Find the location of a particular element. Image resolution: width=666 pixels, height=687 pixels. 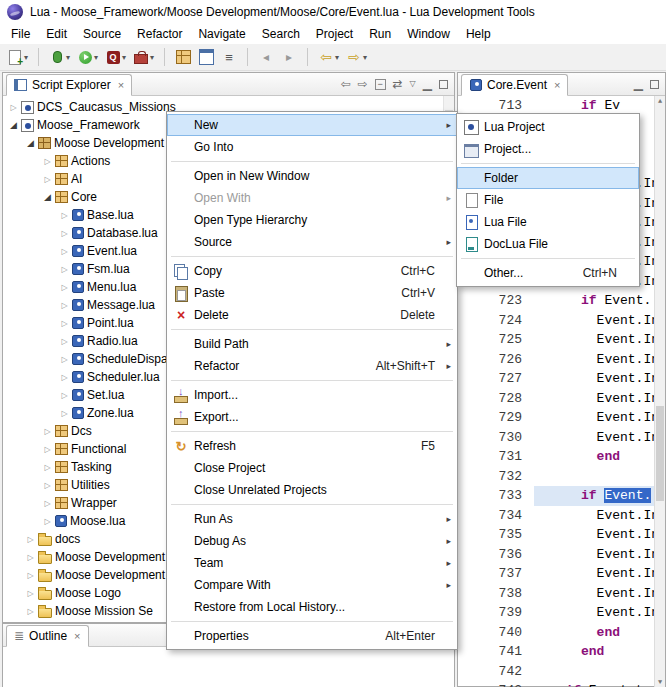

menubar-item-refactor: Refactor is located at coordinates (160, 34).